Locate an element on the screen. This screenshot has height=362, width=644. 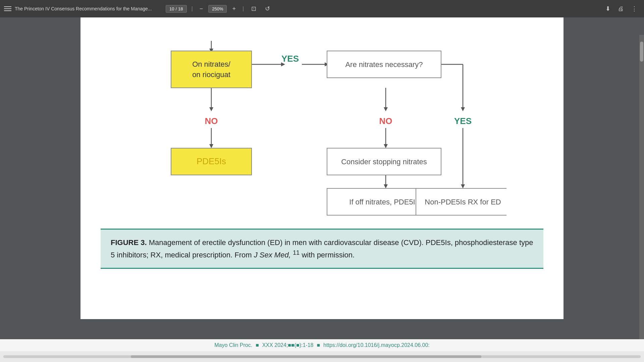
divider2: | is located at coordinates (243, 9).